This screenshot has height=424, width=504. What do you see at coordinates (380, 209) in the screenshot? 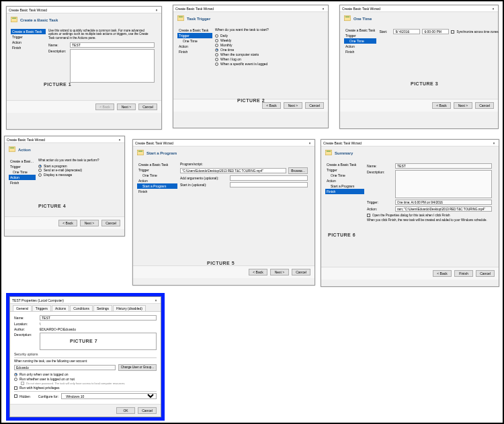
I see `action-label: Action:` at bounding box center [380, 209].